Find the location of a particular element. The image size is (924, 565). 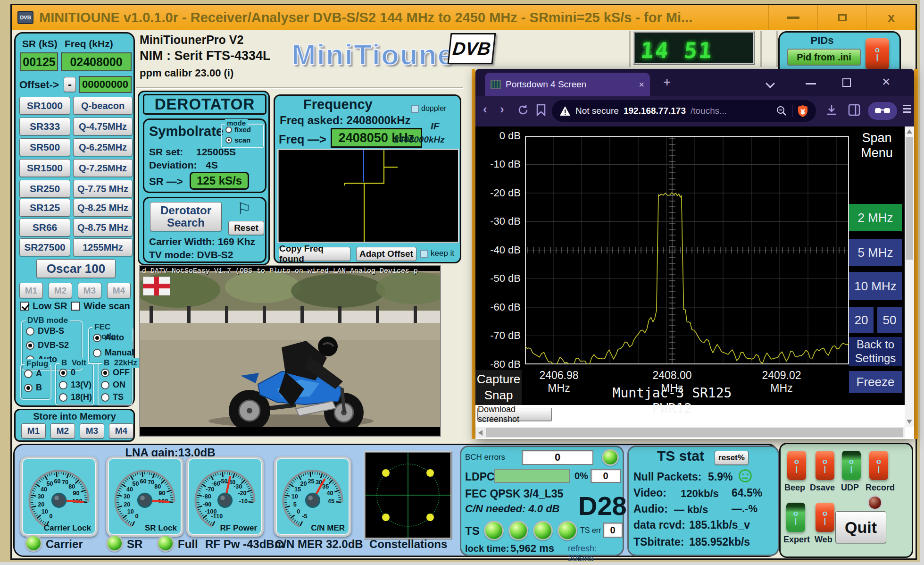

vertical-scroll-thumb is located at coordinates (909, 198).